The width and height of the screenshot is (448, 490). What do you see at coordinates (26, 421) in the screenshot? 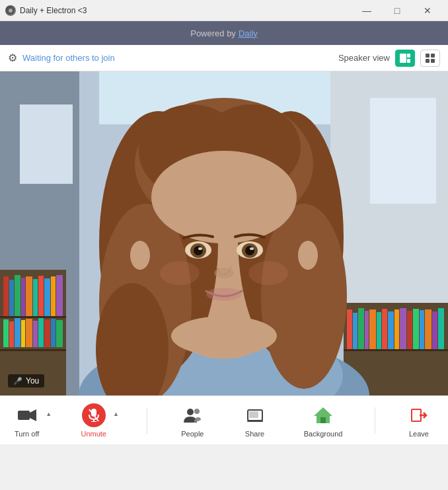
I see `camera-button: Turn off` at bounding box center [26, 421].